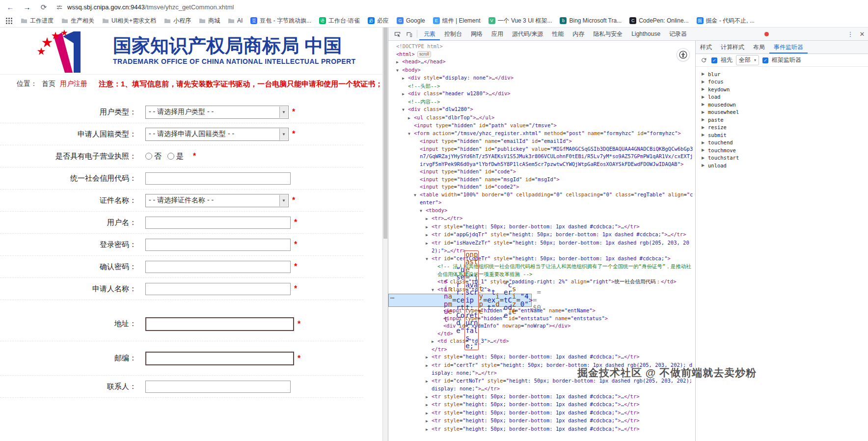 This screenshot has width=868, height=441. I want to click on bookmark-item: bBing Microsoft Tra..., so click(591, 21).